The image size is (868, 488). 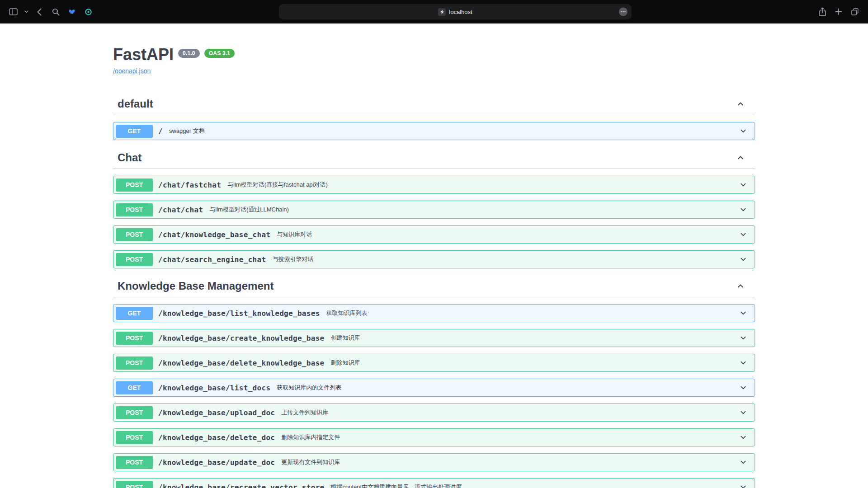 What do you see at coordinates (434, 483) in the screenshot?
I see `operation-row: POST /knowledge_base/recreate_vector_sto…` at bounding box center [434, 483].